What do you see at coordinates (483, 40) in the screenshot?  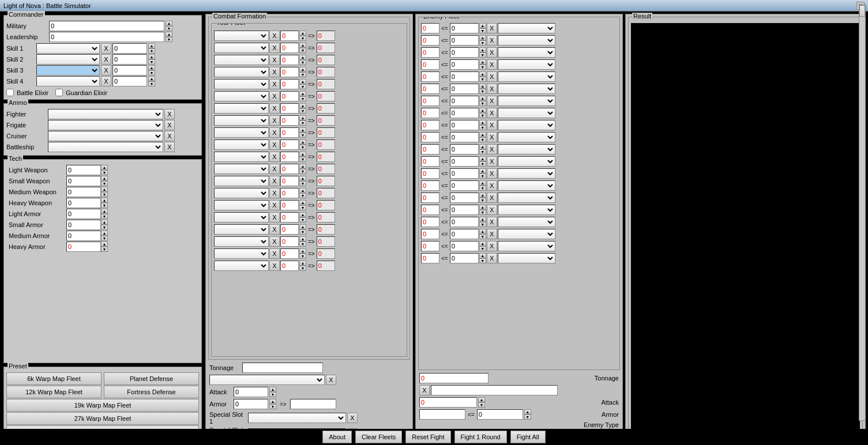 I see `ef-spinner-1: ▲ ▼` at bounding box center [483, 40].